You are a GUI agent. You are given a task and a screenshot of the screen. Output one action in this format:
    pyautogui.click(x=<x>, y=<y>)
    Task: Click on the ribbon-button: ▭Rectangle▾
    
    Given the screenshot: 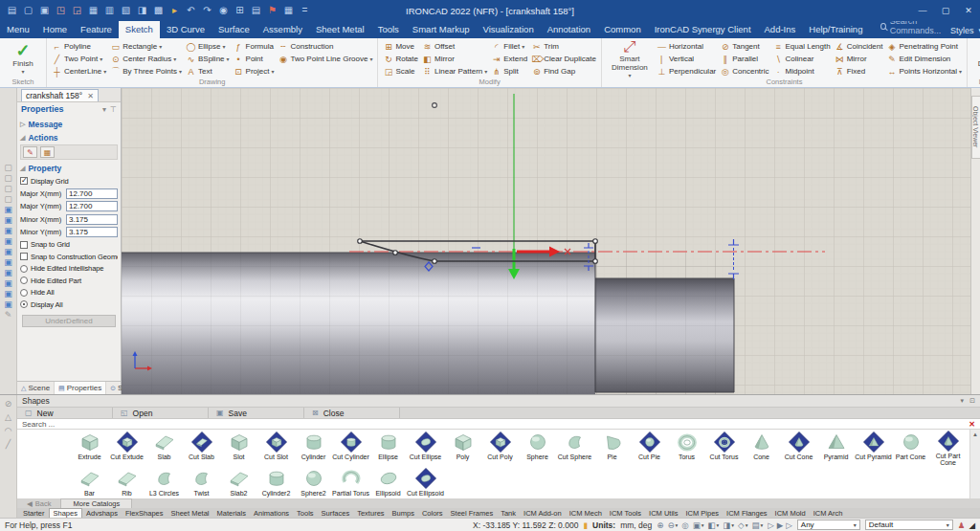 What is the action you would take?
    pyautogui.click(x=145, y=46)
    